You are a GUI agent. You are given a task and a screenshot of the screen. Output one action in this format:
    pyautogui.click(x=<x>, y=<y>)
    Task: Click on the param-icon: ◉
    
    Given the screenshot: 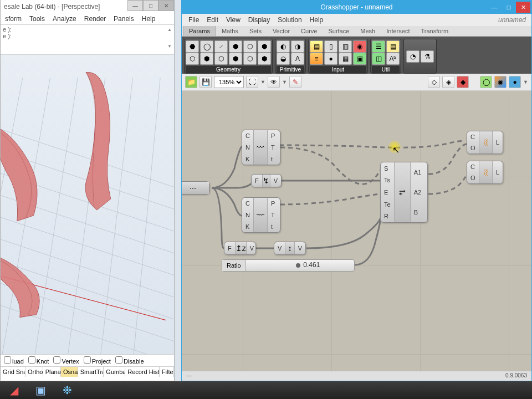 What is the action you would take?
    pyautogui.click(x=360, y=47)
    